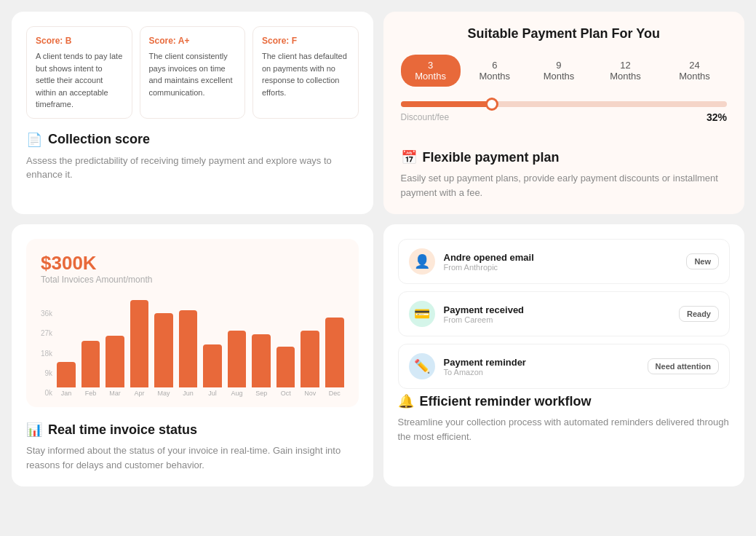 The width and height of the screenshot is (756, 536). Describe the element at coordinates (565, 401) in the screenshot. I see `efficient-title: 🔔 Efficient reminder workflow` at that location.